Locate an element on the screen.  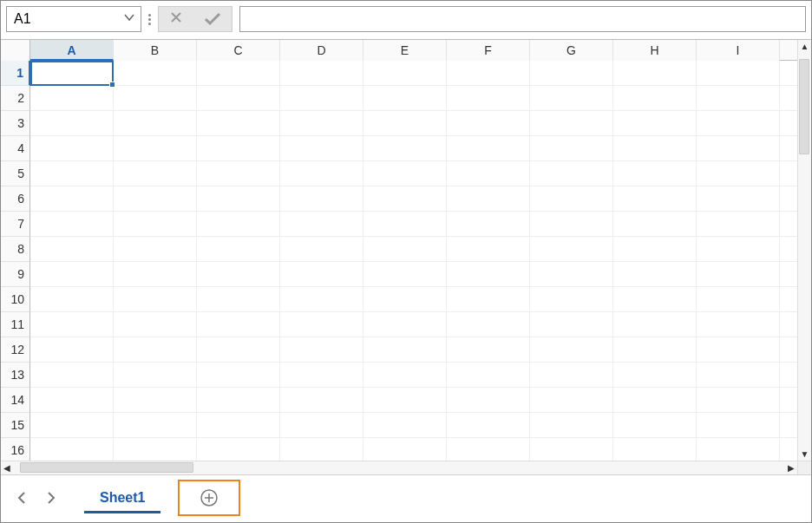
cell-C16 is located at coordinates (239, 449).